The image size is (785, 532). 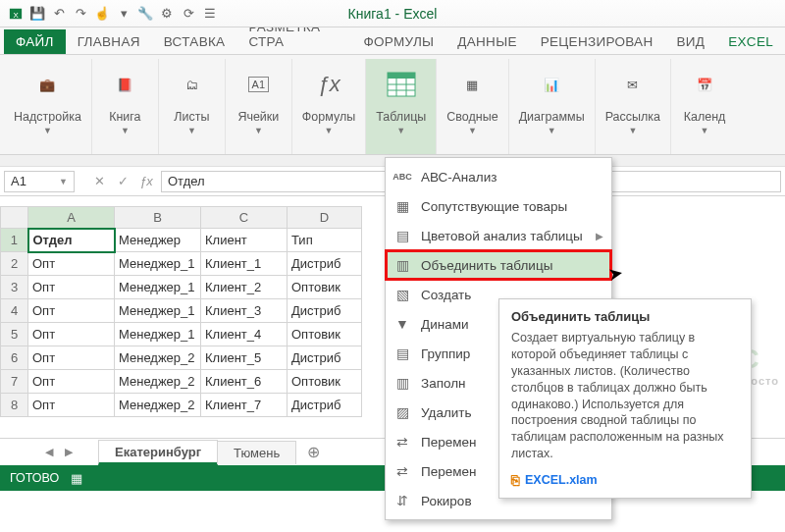 I want to click on cell: Клиент_2, so click(x=244, y=288).